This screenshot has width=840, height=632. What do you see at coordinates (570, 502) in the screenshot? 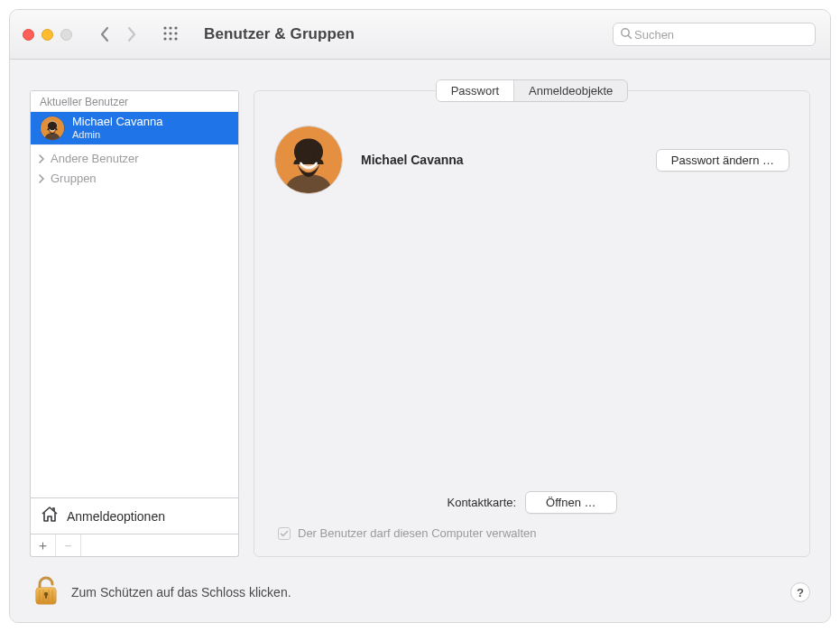
I see `open-contact-card-button: Öffnen …` at bounding box center [570, 502].